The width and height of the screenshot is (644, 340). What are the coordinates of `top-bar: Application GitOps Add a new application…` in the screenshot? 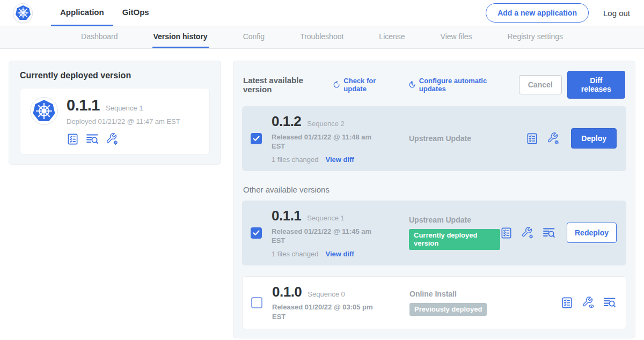 It's located at (322, 13).